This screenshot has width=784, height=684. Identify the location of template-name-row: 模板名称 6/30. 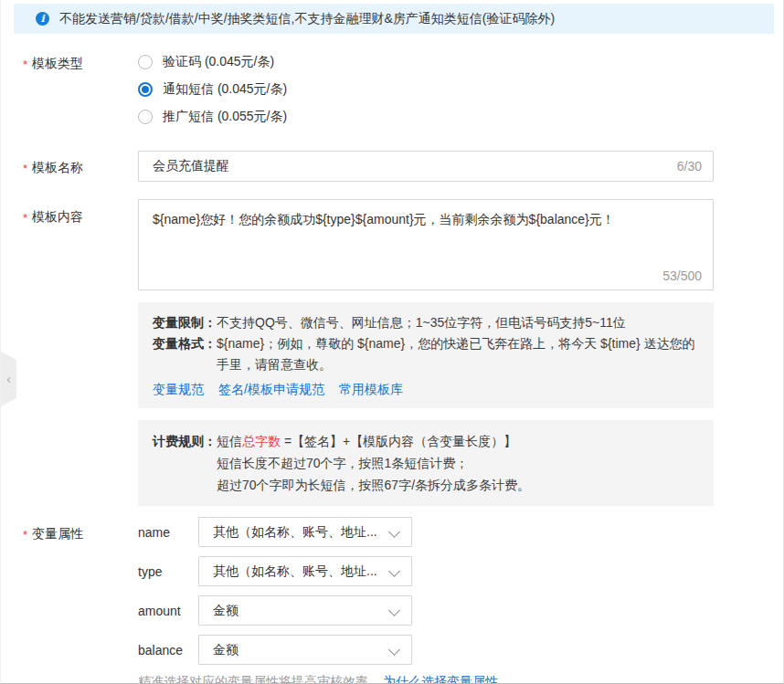
(392, 166).